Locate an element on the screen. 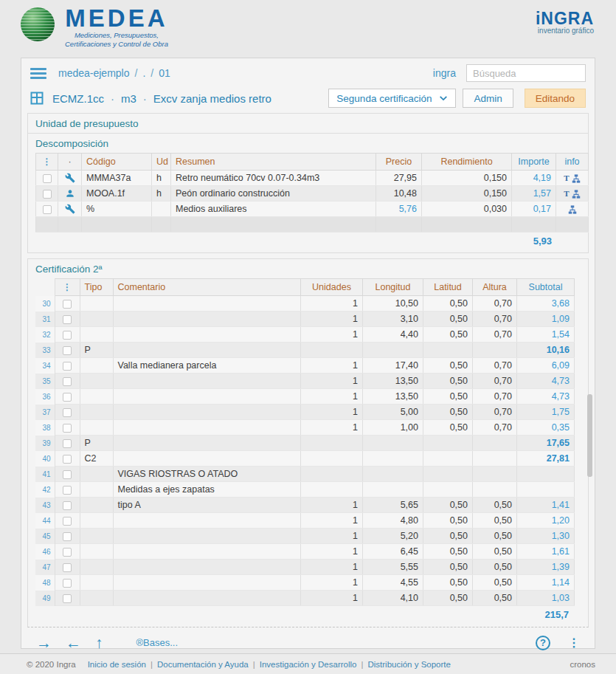 The image size is (616, 674). longitud-cell: 4,55 is located at coordinates (393, 583).